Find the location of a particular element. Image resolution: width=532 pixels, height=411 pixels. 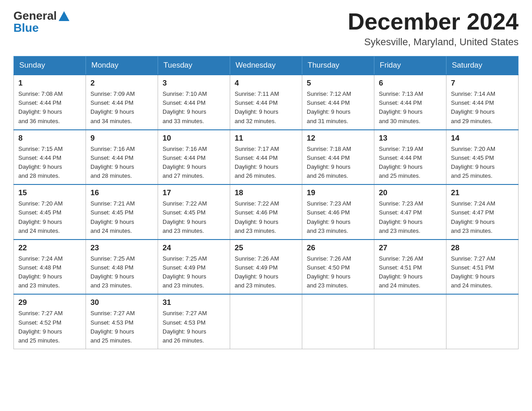

day-cell-8: 8Sunrise: 7:15 AMSunset: 4:44 PMDaylight… is located at coordinates (50, 158).